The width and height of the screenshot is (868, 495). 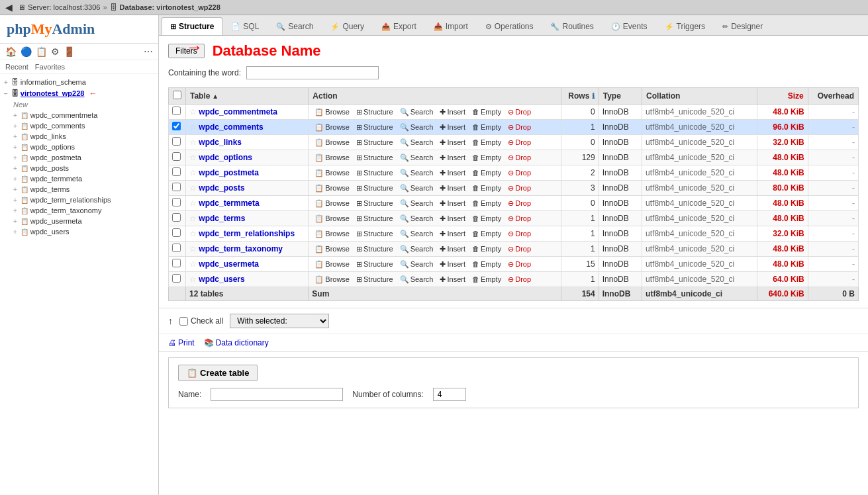 I want to click on sidebar-table-term-taxonomy: + 📋 wpdc_term_taxonomy, so click(x=79, y=210).